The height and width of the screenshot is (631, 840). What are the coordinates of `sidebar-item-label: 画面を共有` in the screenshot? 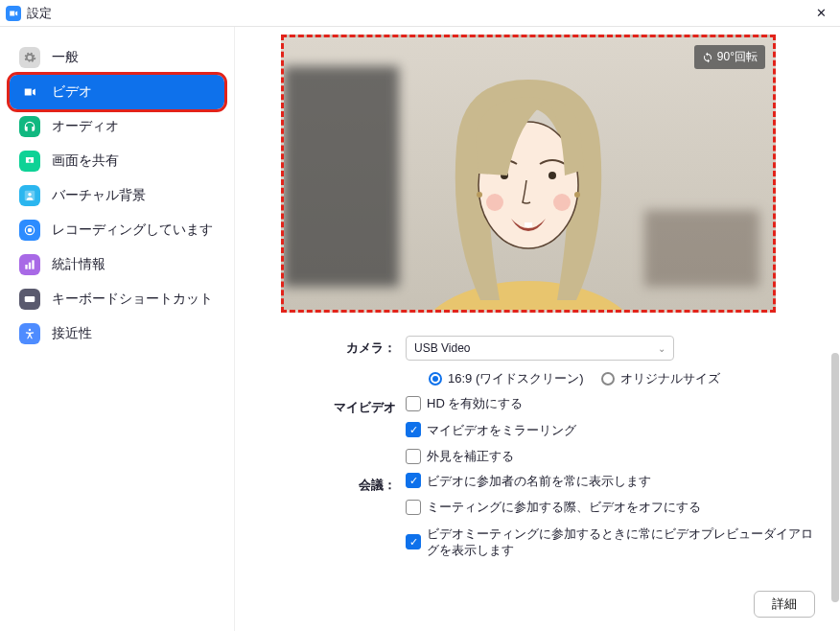 It's located at (85, 161).